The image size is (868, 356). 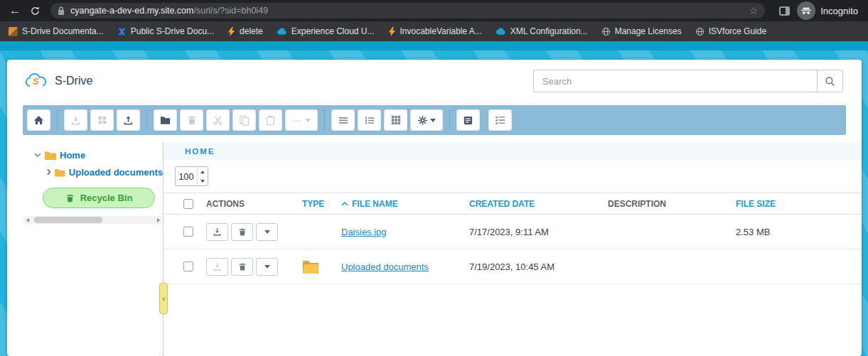 What do you see at coordinates (301, 120) in the screenshot?
I see `more-options-button: ⋯` at bounding box center [301, 120].